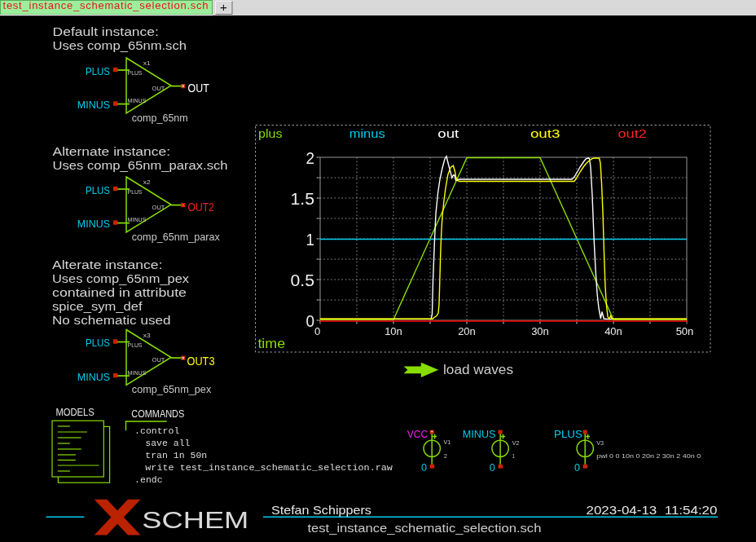  Describe the element at coordinates (367, 134) in the screenshot. I see `svg-text: minus` at that location.